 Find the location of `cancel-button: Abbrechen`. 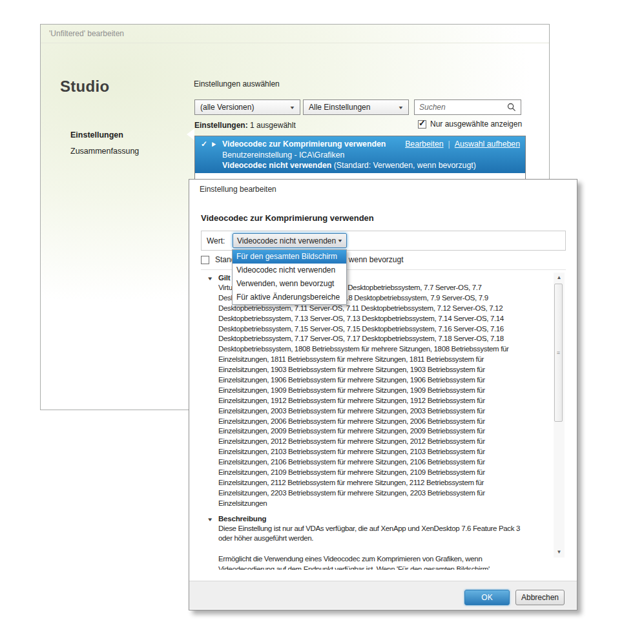

cancel-button: Abbrechen is located at coordinates (540, 597).